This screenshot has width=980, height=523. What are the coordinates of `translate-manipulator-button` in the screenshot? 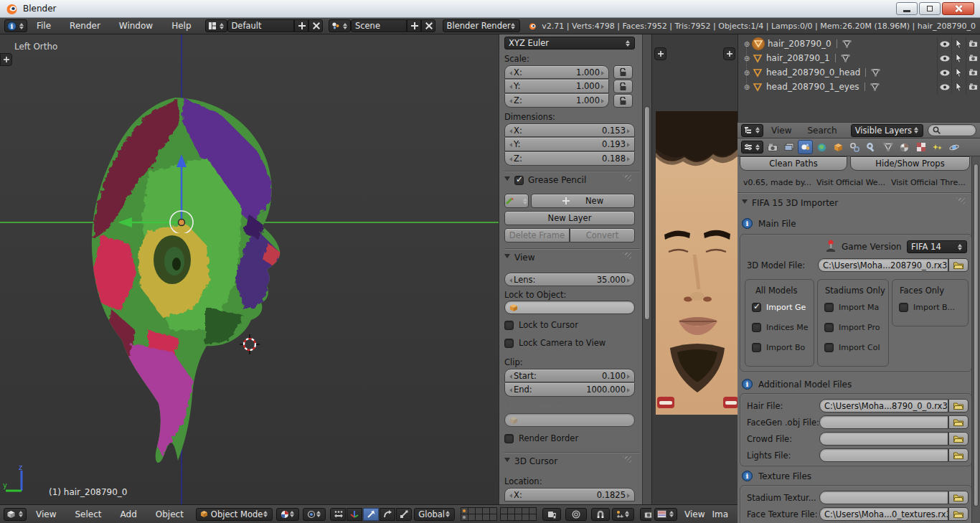 It's located at (371, 514).